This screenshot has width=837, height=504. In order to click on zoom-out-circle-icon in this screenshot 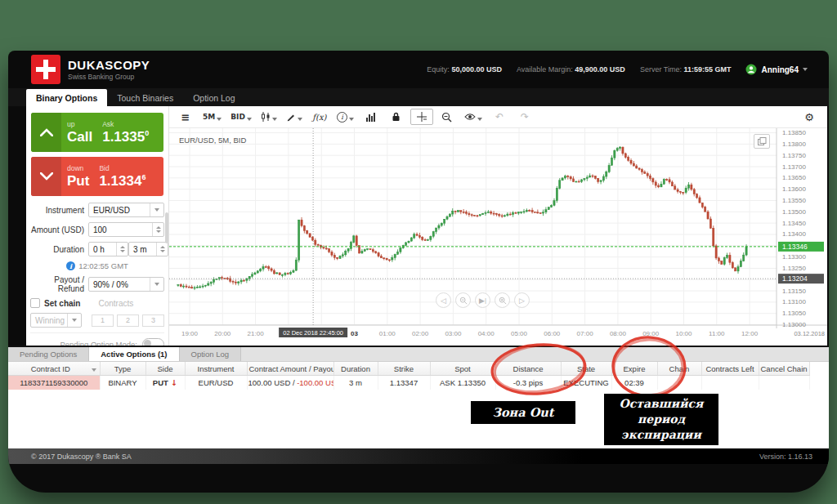, I will do `click(463, 301)`.